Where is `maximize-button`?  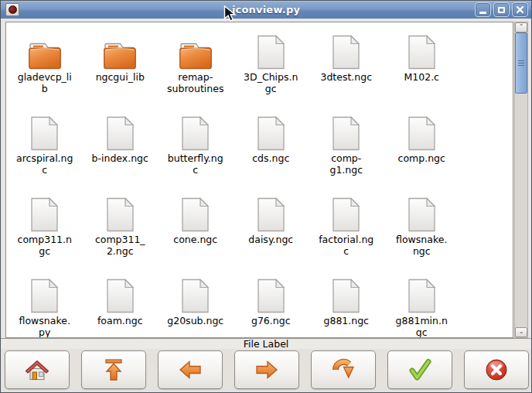 maximize-button is located at coordinates (501, 9).